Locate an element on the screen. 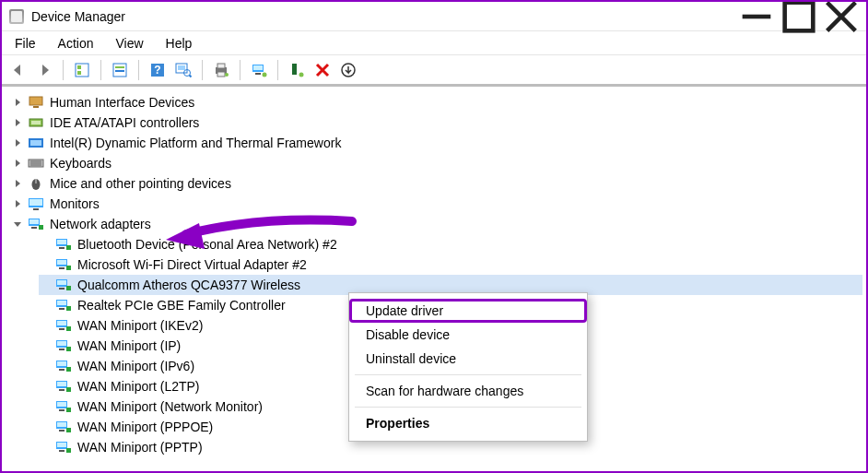  minimize-button is located at coordinates (757, 17).